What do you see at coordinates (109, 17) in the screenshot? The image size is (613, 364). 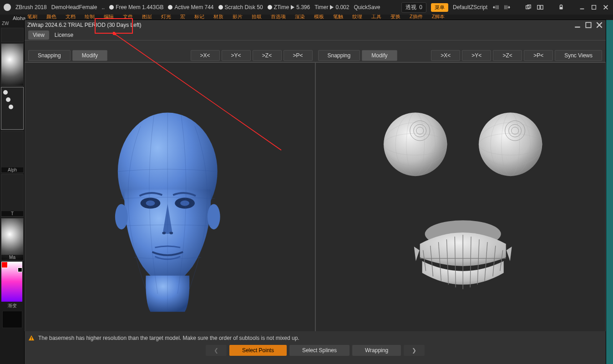 I see `menu-item: 编辑` at bounding box center [109, 17].